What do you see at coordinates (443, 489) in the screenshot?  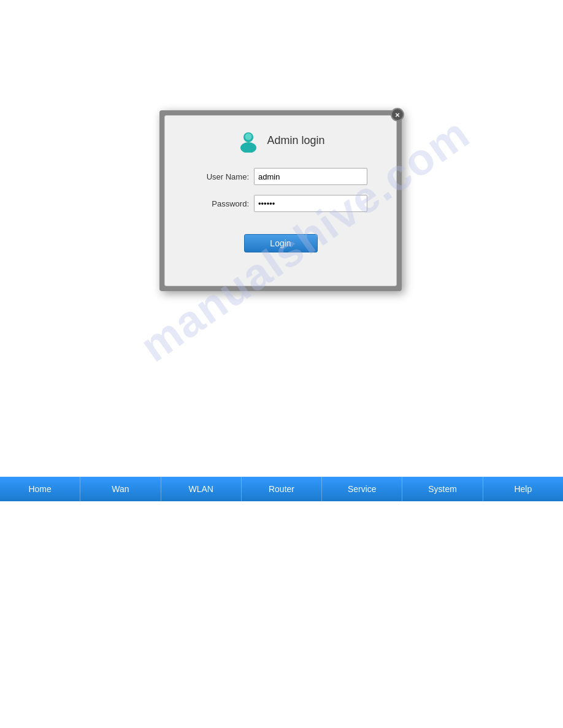 I see `nav-item-system: System` at bounding box center [443, 489].